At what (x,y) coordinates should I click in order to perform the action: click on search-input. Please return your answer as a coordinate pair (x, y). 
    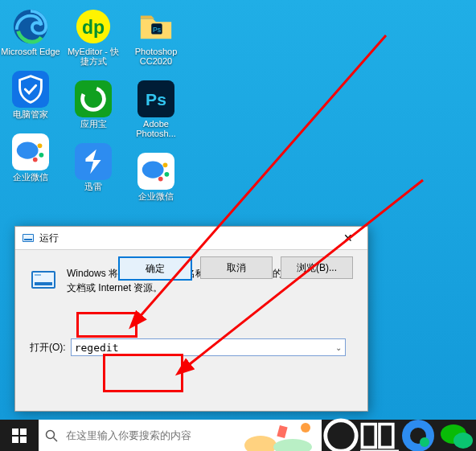
    Looking at the image, I should click on (151, 435).